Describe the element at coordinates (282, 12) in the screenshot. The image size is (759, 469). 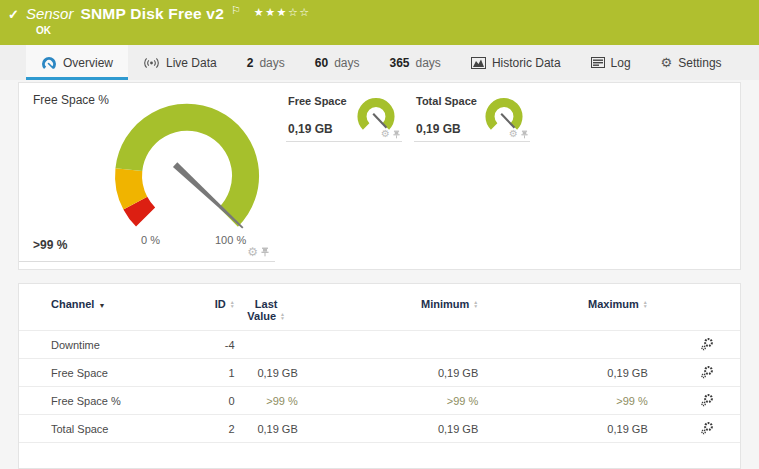
I see `priority-stars: ★★★☆☆` at that location.